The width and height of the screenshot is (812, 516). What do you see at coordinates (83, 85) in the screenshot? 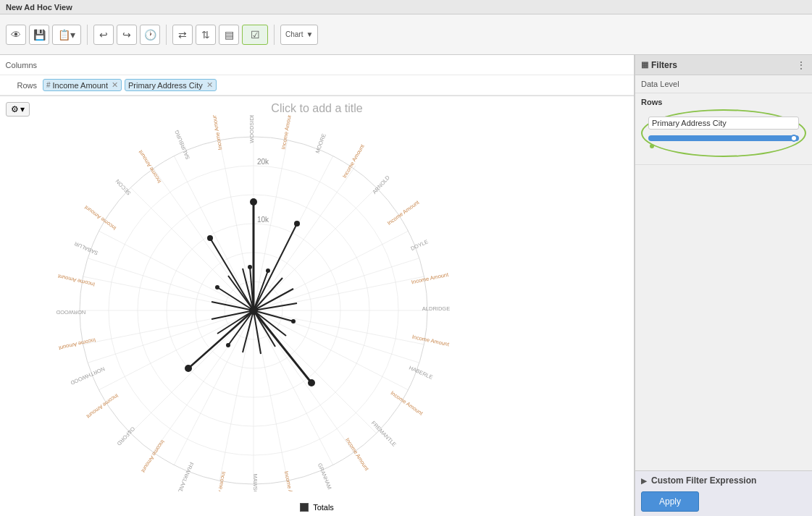
I see `income-amount-tag: # Income Amount ✕` at bounding box center [83, 85].